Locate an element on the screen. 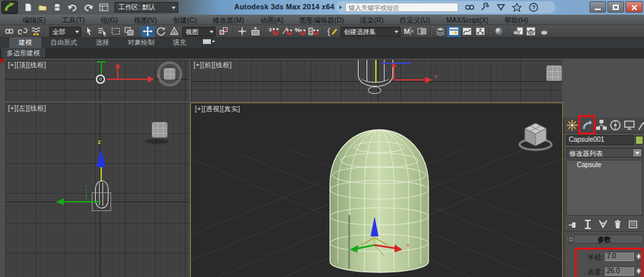 This screenshot has width=644, height=277. search-button is located at coordinates (470, 7).